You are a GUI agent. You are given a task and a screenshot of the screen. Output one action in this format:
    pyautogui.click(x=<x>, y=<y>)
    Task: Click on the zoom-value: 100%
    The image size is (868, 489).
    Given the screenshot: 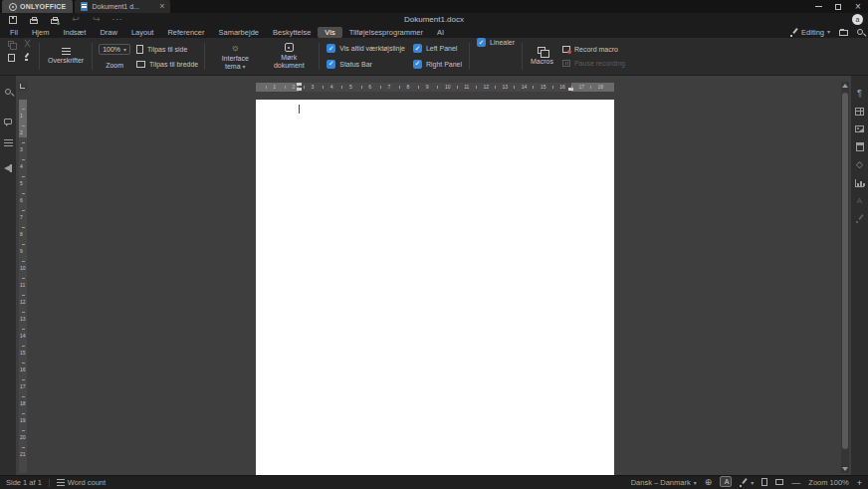 What is the action you would take?
    pyautogui.click(x=111, y=50)
    